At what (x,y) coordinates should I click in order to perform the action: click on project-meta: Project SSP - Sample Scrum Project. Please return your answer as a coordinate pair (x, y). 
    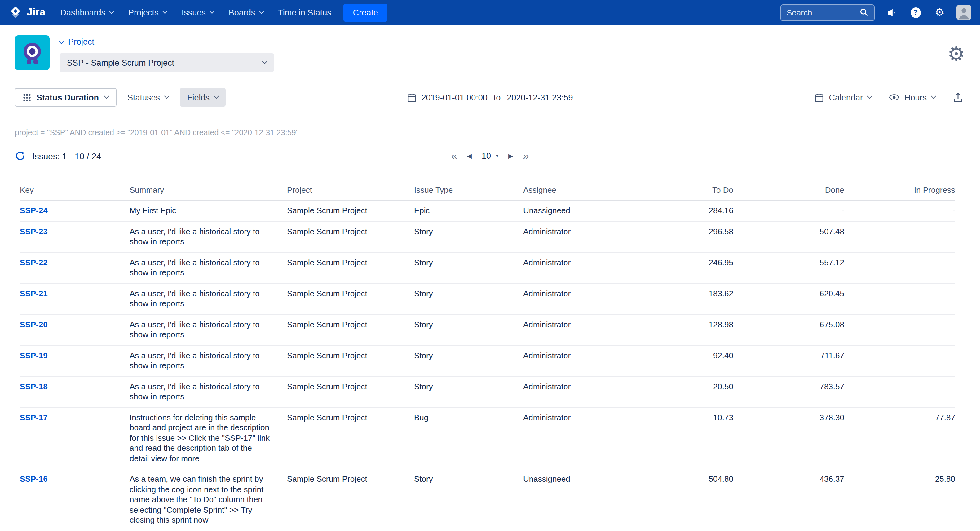
    Looking at the image, I should click on (167, 54).